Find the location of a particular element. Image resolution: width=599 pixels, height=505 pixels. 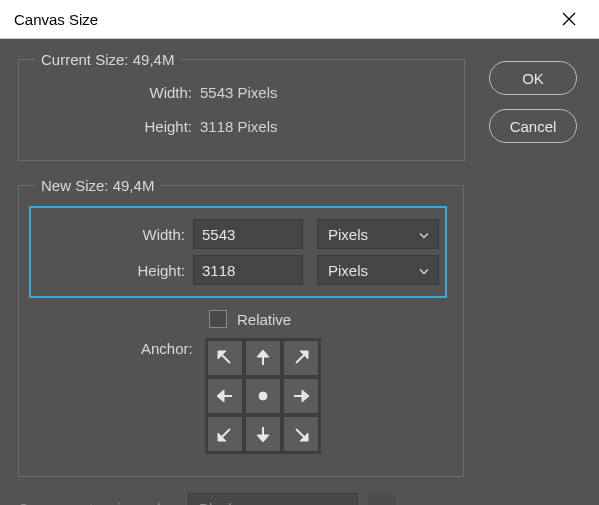

current-width-value: 5543 Pixels is located at coordinates (324, 92).